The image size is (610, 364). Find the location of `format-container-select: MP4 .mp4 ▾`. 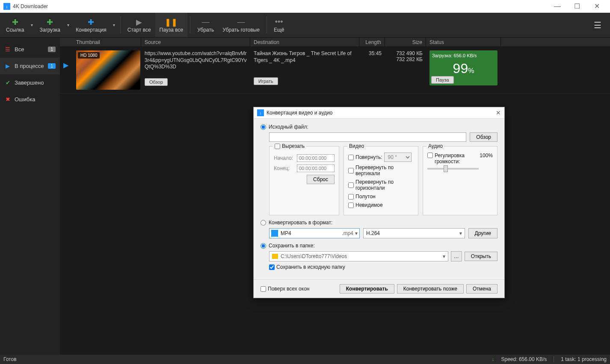

format-container-select: MP4 .mp4 ▾ is located at coordinates (314, 233).